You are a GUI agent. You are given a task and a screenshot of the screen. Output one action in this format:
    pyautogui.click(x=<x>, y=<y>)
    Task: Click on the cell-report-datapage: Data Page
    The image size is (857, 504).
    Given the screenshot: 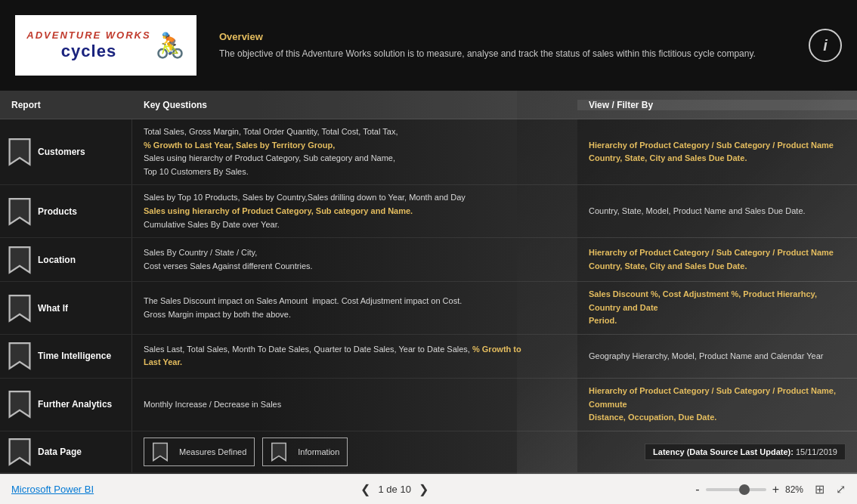 What is the action you would take?
    pyautogui.click(x=67, y=452)
    